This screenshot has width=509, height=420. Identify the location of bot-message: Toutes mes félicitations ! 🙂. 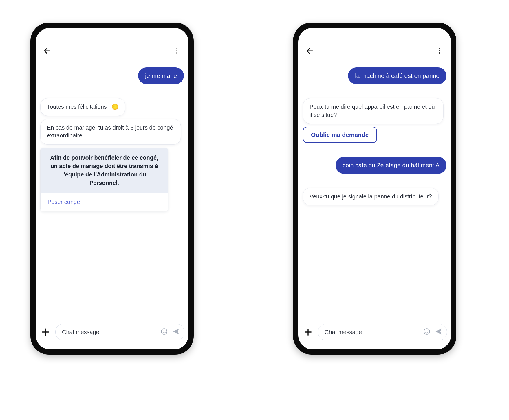
(83, 107).